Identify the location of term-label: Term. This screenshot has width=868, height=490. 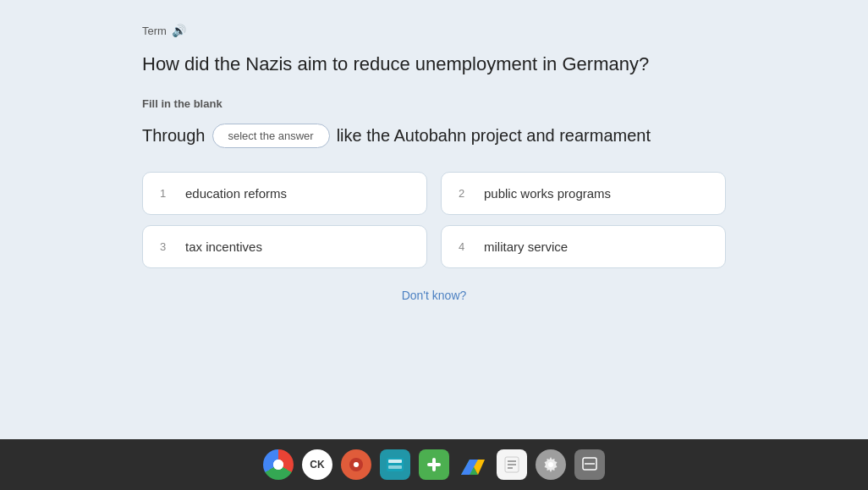
(154, 30).